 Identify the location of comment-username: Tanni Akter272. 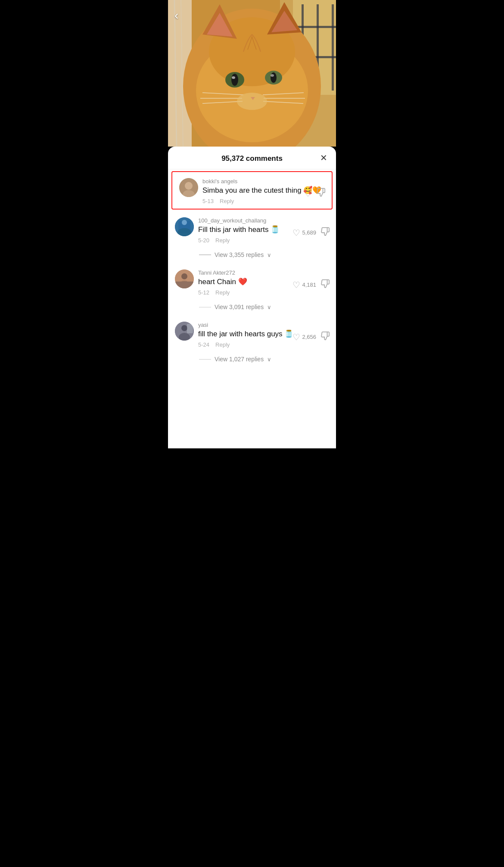
(264, 272).